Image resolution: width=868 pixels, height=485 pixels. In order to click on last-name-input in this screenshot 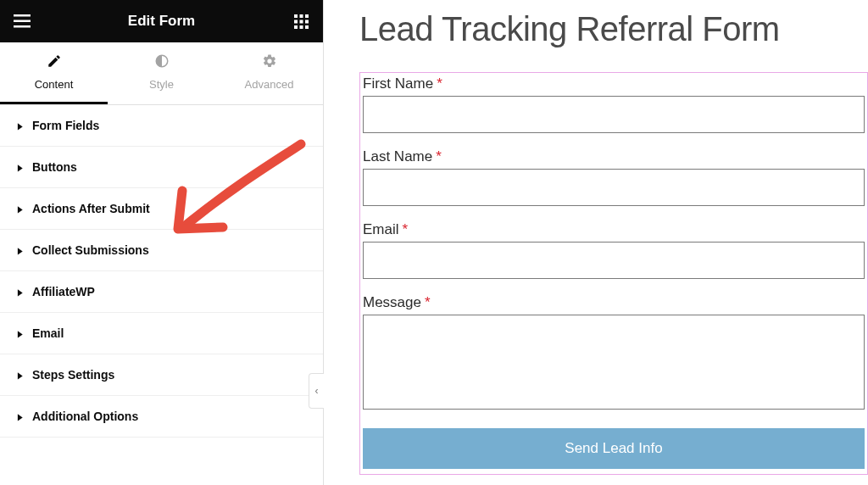, I will do `click(614, 187)`.